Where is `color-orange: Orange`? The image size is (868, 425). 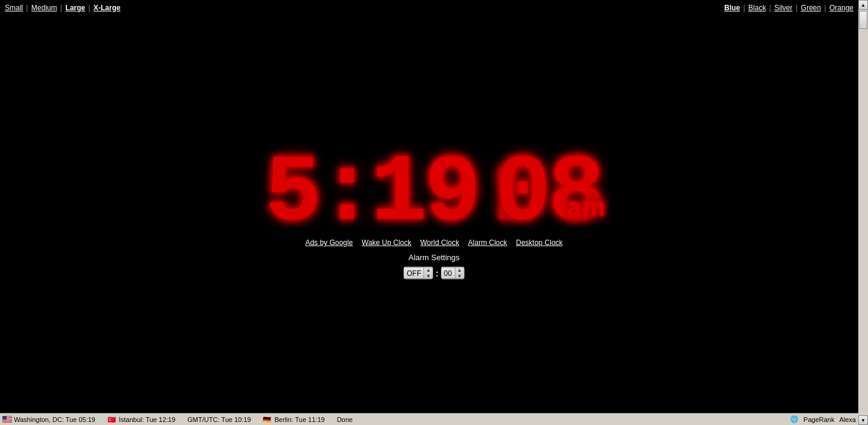
color-orange: Orange is located at coordinates (841, 8).